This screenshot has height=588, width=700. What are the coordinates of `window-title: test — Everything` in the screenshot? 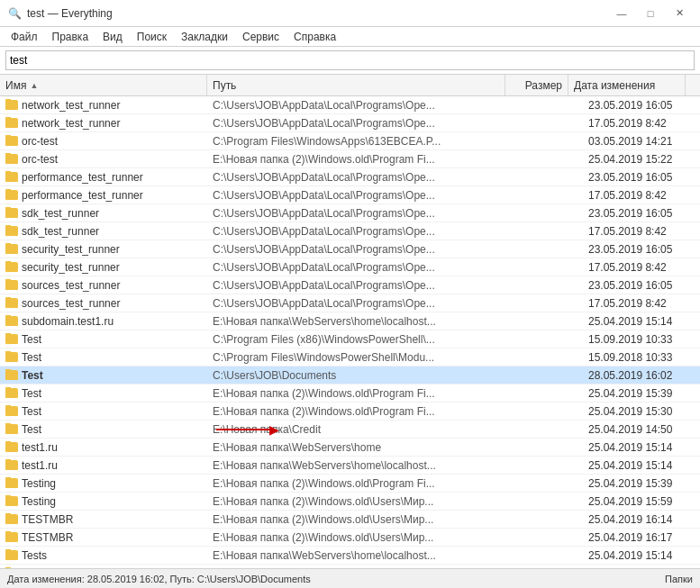 It's located at (70, 14).